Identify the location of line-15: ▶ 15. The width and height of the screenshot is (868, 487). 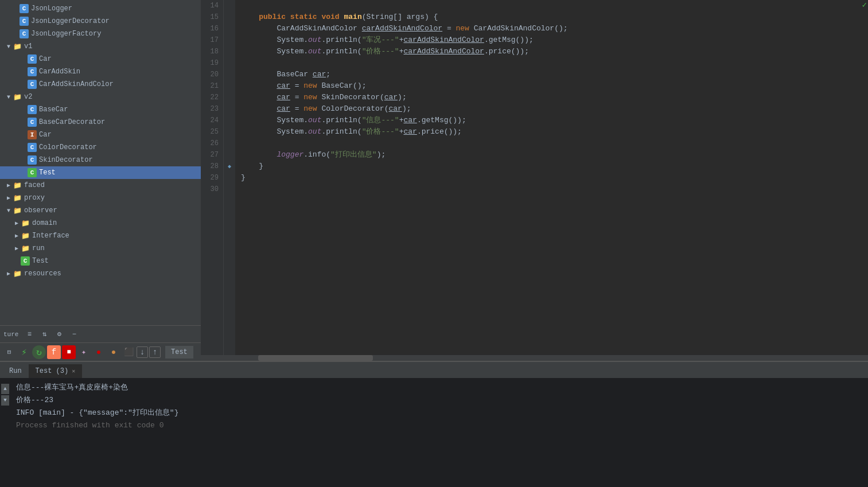
(212, 17).